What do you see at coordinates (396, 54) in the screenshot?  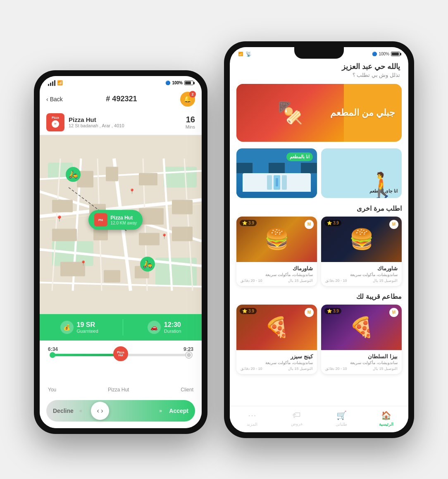 I see `battery-right` at bounding box center [396, 54].